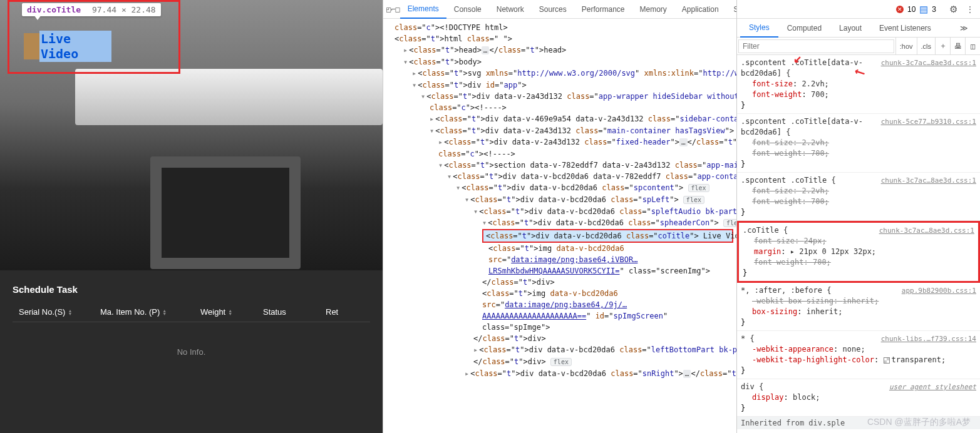 The width and height of the screenshot is (980, 433). Describe the element at coordinates (604, 9) in the screenshot. I see `tab-performance: Performance` at that location.